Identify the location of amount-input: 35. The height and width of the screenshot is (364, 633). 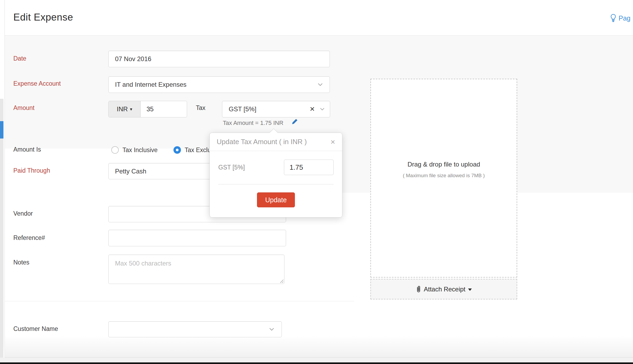
(164, 109).